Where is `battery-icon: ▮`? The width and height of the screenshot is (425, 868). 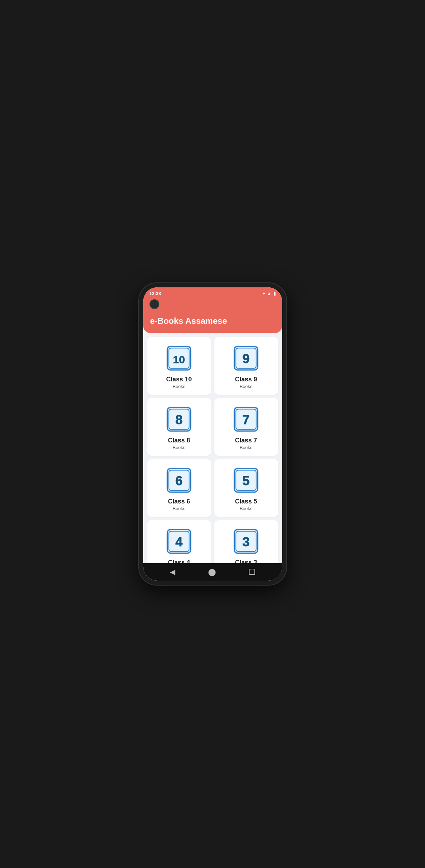
battery-icon: ▮ is located at coordinates (274, 293).